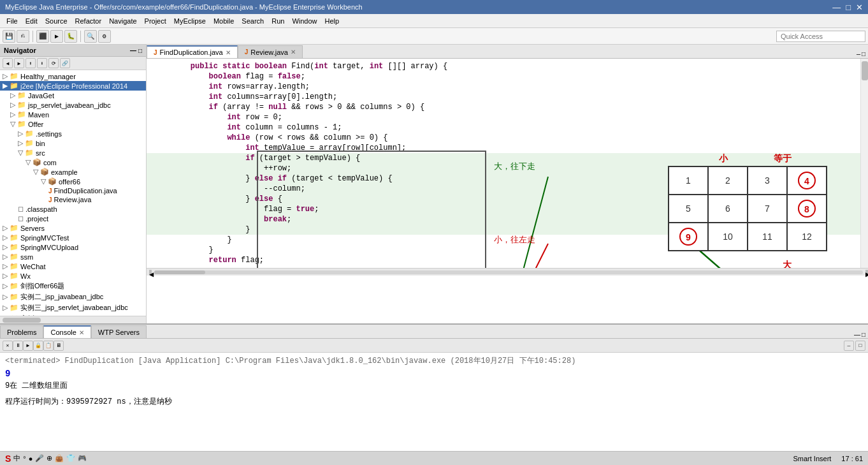 This screenshot has height=465, width=868. I want to click on nav-minimize-icon: —, so click(133, 51).